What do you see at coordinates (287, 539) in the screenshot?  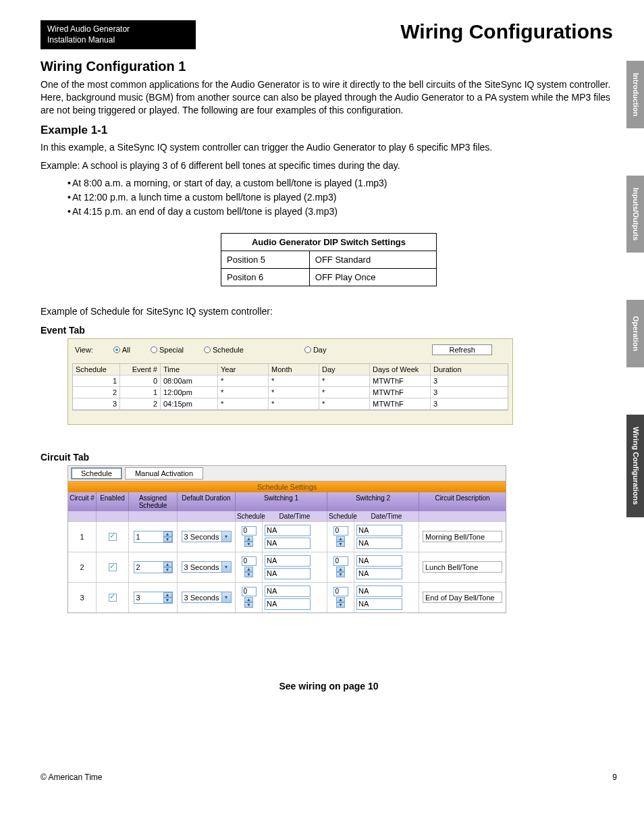 I see `circuit-tab-panel: Schedule Manual Activation Schedule Sett…` at bounding box center [287, 539].